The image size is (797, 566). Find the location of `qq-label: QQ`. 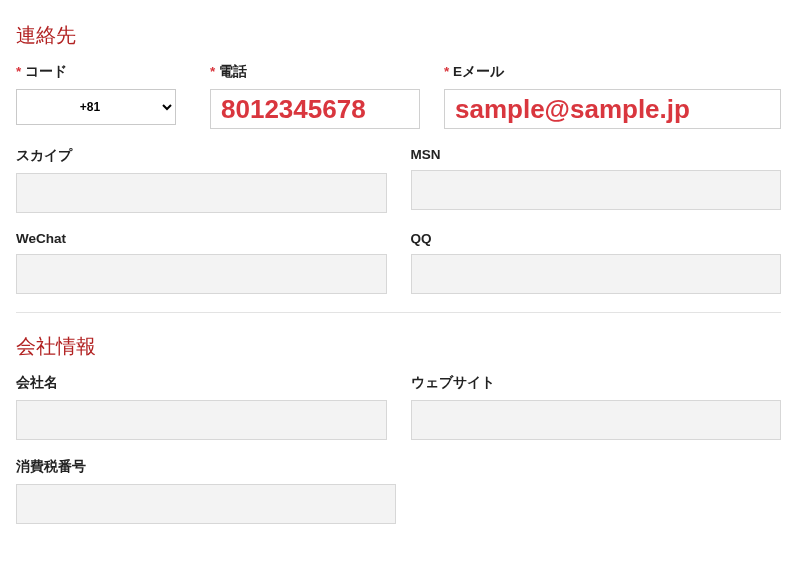

qq-label: QQ is located at coordinates (596, 238).